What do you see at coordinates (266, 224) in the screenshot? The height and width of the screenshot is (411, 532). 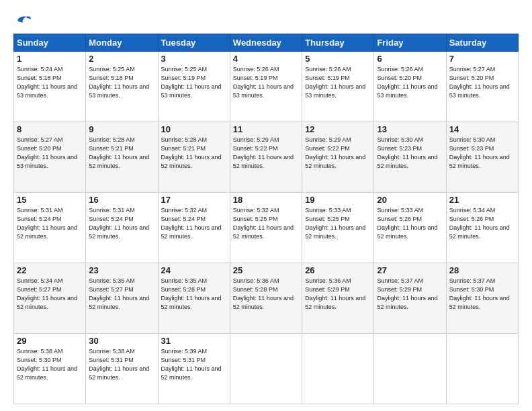 I see `day-info: Sunrise: 5:32 AM Sunset: 5:25 PM Dayligh…` at bounding box center [266, 224].